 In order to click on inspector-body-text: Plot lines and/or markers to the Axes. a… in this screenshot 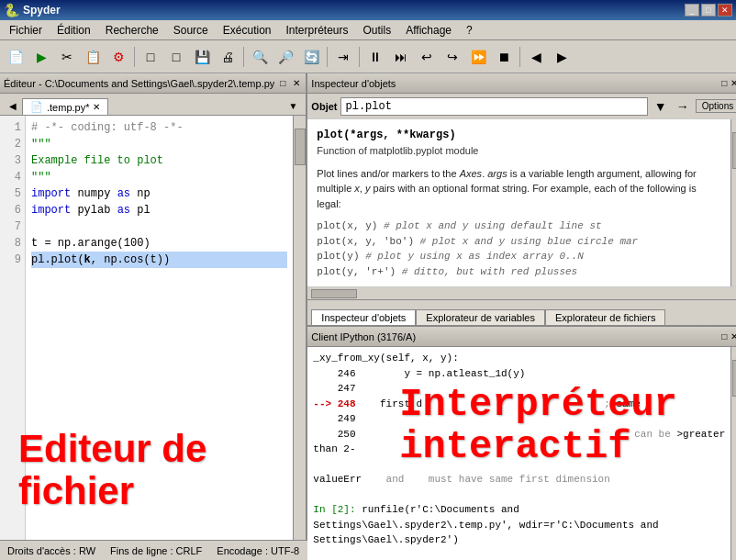, I will do `click(519, 189)`.